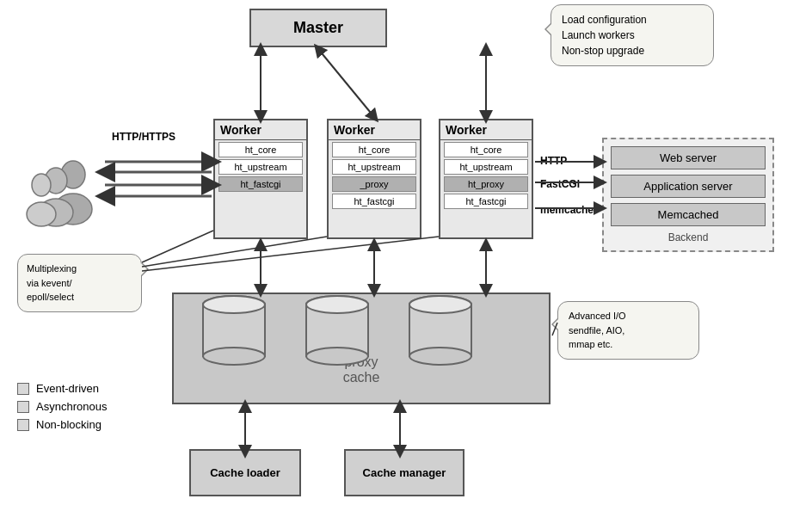 This screenshot has height=505, width=812. What do you see at coordinates (374, 201) in the screenshot?
I see `worker2-module-ht-fastcgi: ht_fastcgi` at bounding box center [374, 201].